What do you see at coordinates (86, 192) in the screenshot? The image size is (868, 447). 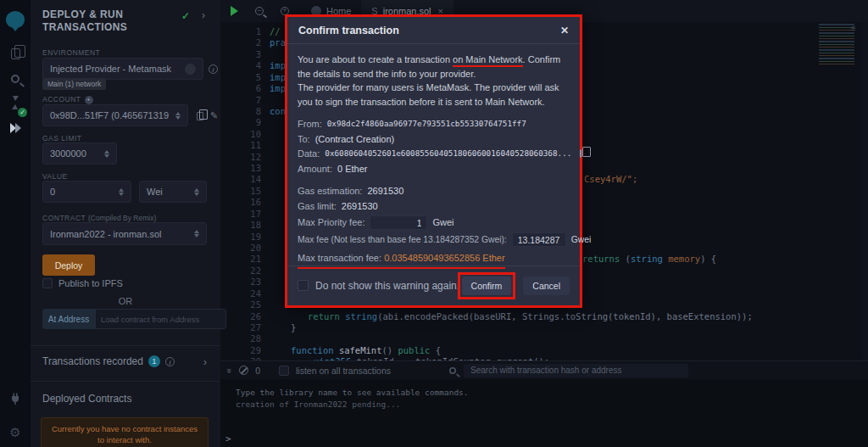 I see `value-input: 0` at bounding box center [86, 192].